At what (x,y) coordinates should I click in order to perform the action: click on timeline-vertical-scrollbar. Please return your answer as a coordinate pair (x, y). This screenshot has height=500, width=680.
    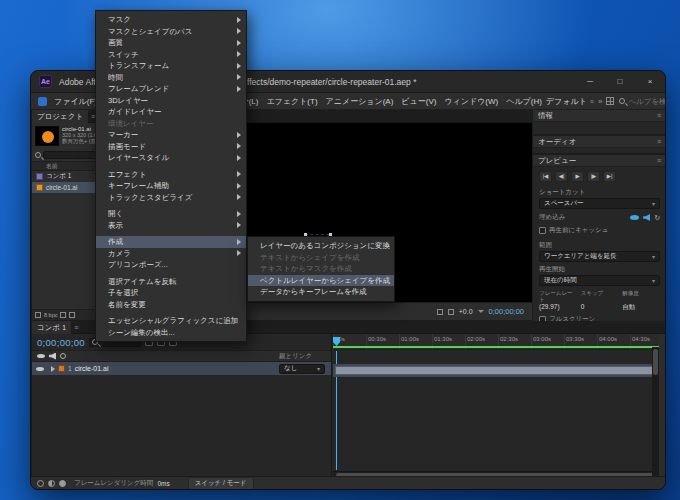
    Looking at the image, I should click on (656, 412).